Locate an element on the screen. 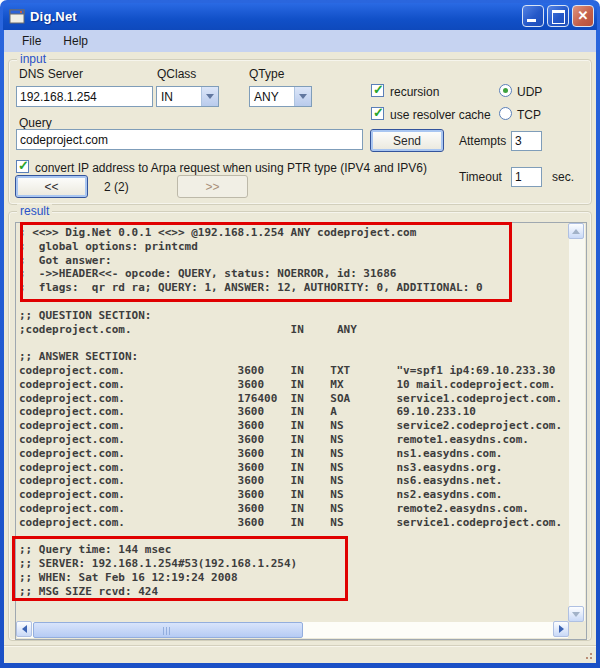 This screenshot has width=600, height=668. qclass-label: QClass is located at coordinates (176, 74).